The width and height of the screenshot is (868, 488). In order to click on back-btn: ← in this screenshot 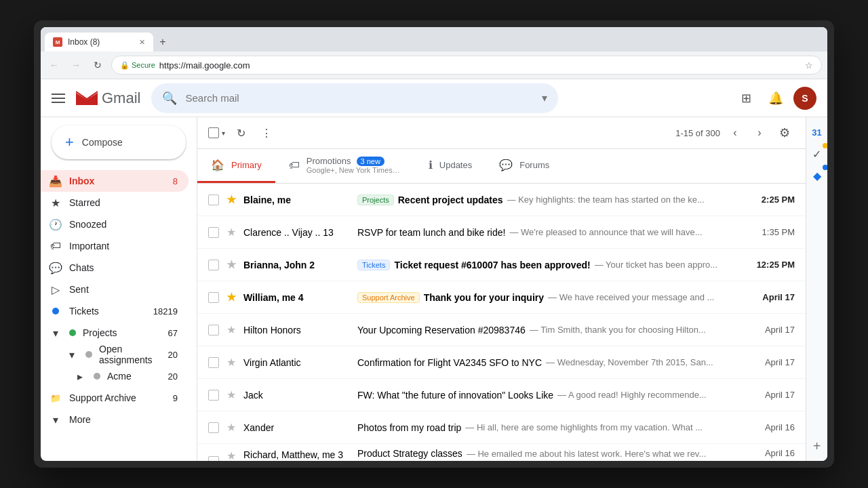, I will do `click(54, 65)`.